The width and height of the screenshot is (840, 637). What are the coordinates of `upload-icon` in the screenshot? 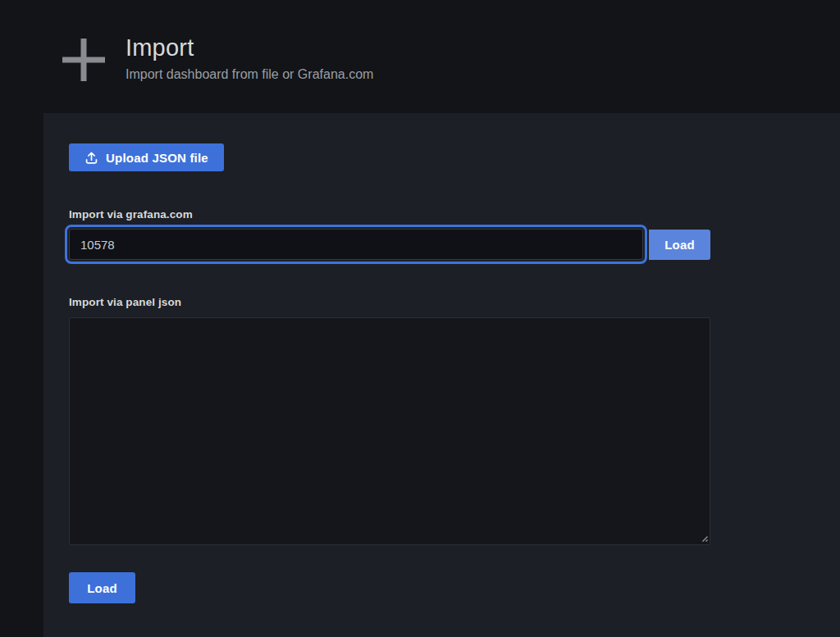 It's located at (92, 157).